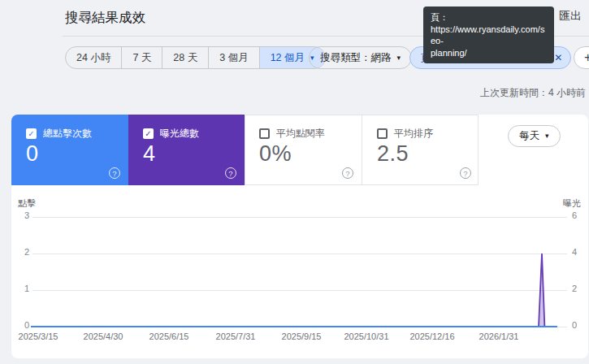  I want to click on position-card-value: 2.5, so click(393, 154).